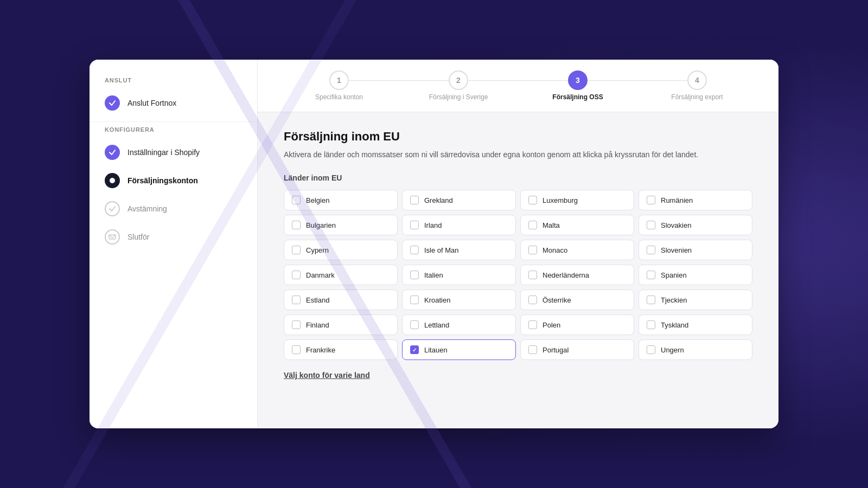 This screenshot has width=868, height=488. Describe the element at coordinates (695, 275) in the screenshot. I see `country-item-spanien: Spanien` at that location.